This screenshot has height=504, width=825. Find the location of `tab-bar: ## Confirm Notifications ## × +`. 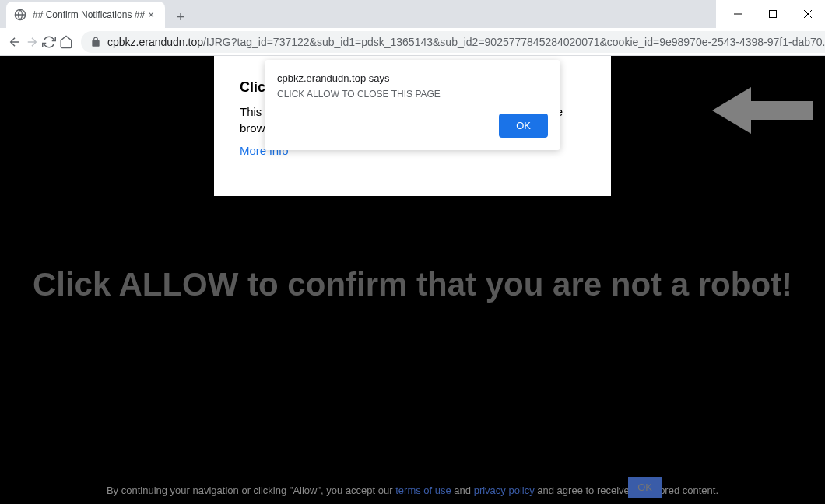

tab-bar: ## Confirm Notifications ## × + is located at coordinates (358, 14).